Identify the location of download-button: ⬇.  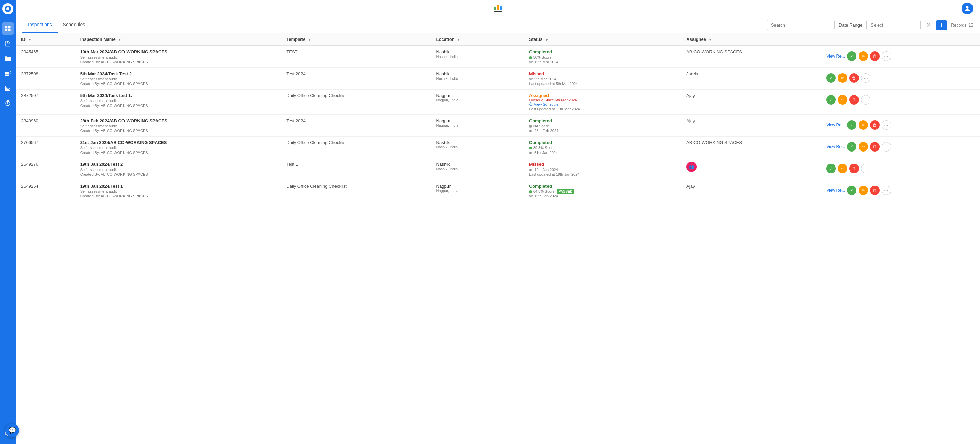
(942, 25).